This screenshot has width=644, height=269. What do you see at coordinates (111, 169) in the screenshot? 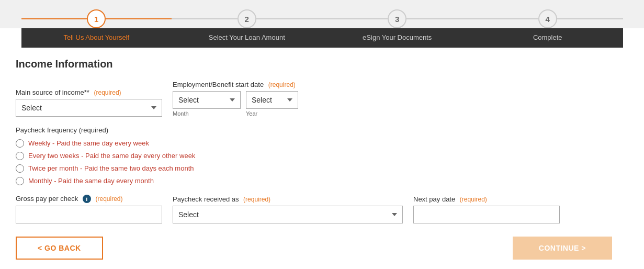
I see `radio-twice-month-label: Twice per month - Paid the same two days…` at bounding box center [111, 169].